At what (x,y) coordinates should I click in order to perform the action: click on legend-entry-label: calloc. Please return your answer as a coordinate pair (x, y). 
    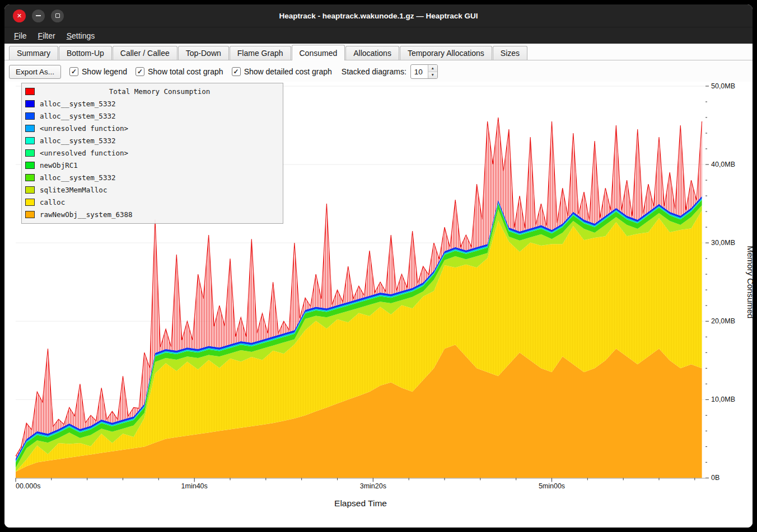
    Looking at the image, I should click on (53, 203).